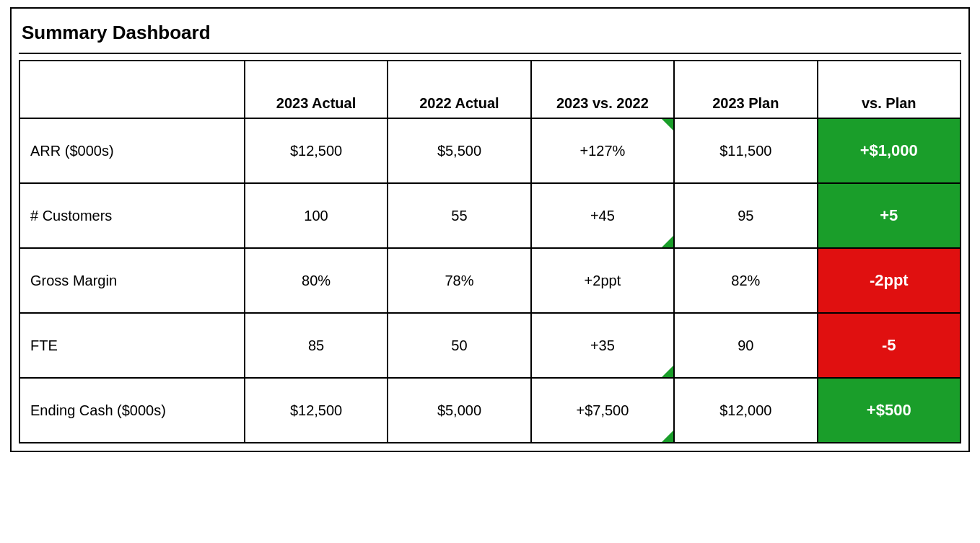  What do you see at coordinates (459, 281) in the screenshot?
I see `row-2-actual2022: 78%` at bounding box center [459, 281].